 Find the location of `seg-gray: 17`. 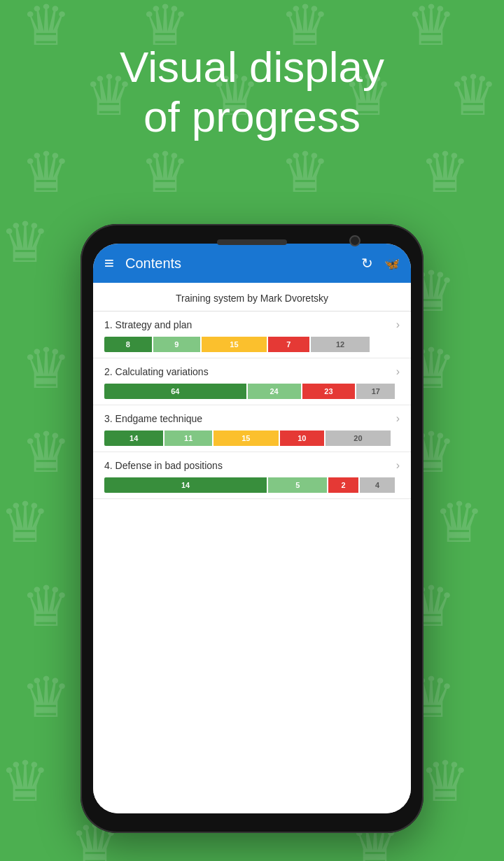

seg-gray: 17 is located at coordinates (375, 391).